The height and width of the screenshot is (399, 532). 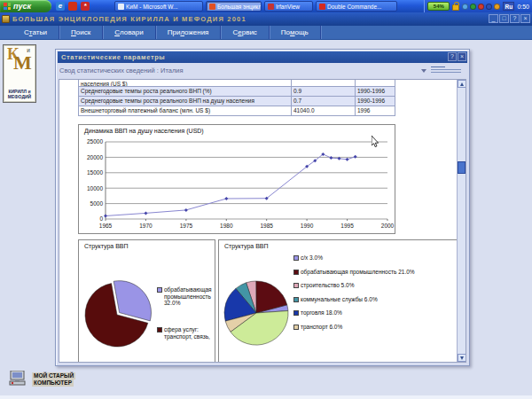 What do you see at coordinates (19, 379) in the screenshot?
I see `my-computer-icon` at bounding box center [19, 379].